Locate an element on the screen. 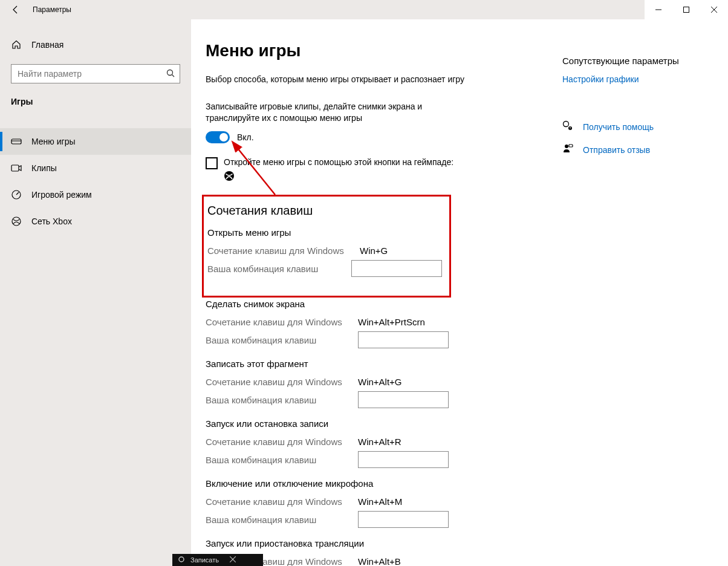 This screenshot has width=728, height=566. sidebar-item-game-bar: Меню игры is located at coordinates (96, 142).